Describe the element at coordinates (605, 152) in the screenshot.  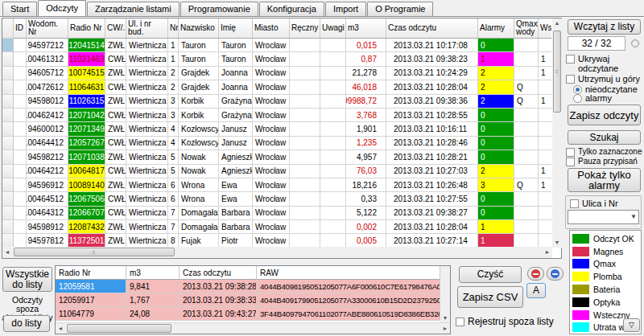
I see `only-selected-checkbox: Tylko zaznaczone` at that location.